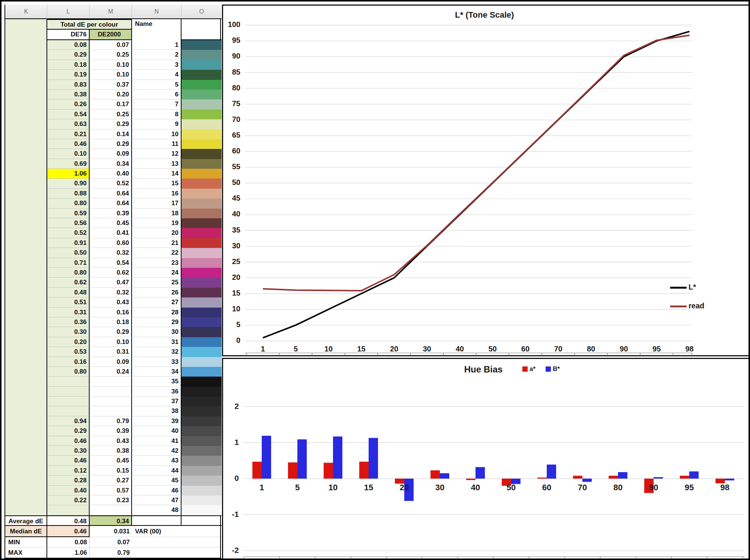 This screenshot has height=560, width=750. Describe the element at coordinates (68, 302) in the screenshot. I see `cell-de76-27: 0.51` at that location.